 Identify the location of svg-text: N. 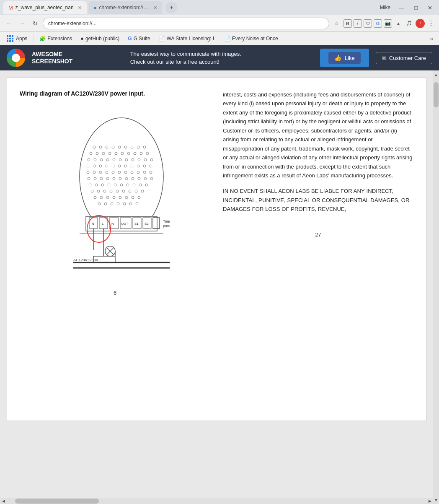
(93, 224).